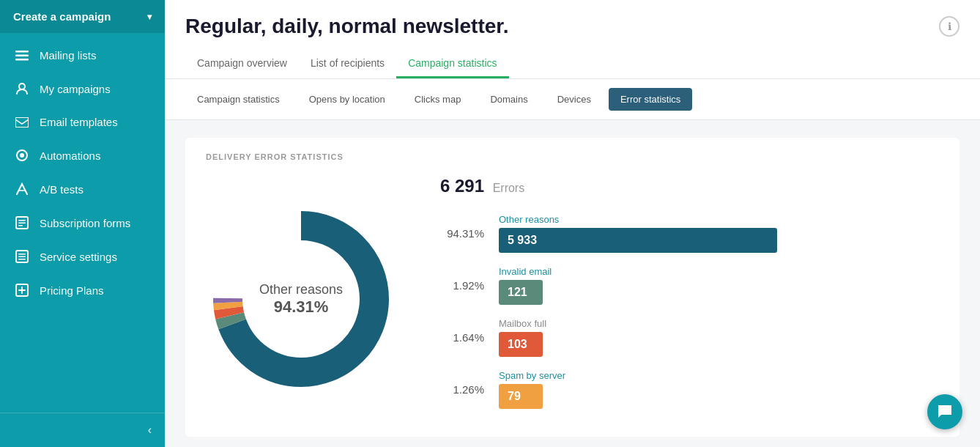  Describe the element at coordinates (573, 100) in the screenshot. I see `sub-header: Campaign statistics Opens by location Cl…` at that location.